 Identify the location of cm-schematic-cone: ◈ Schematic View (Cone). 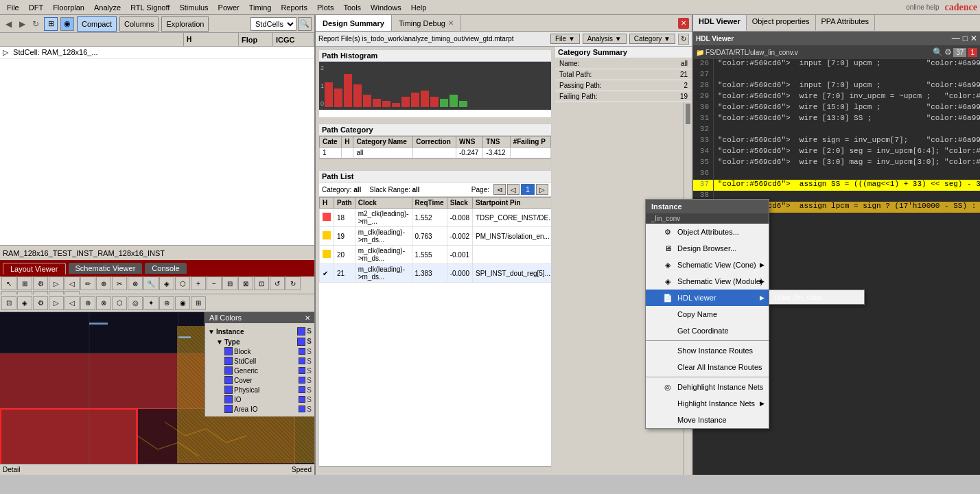
(707, 265).